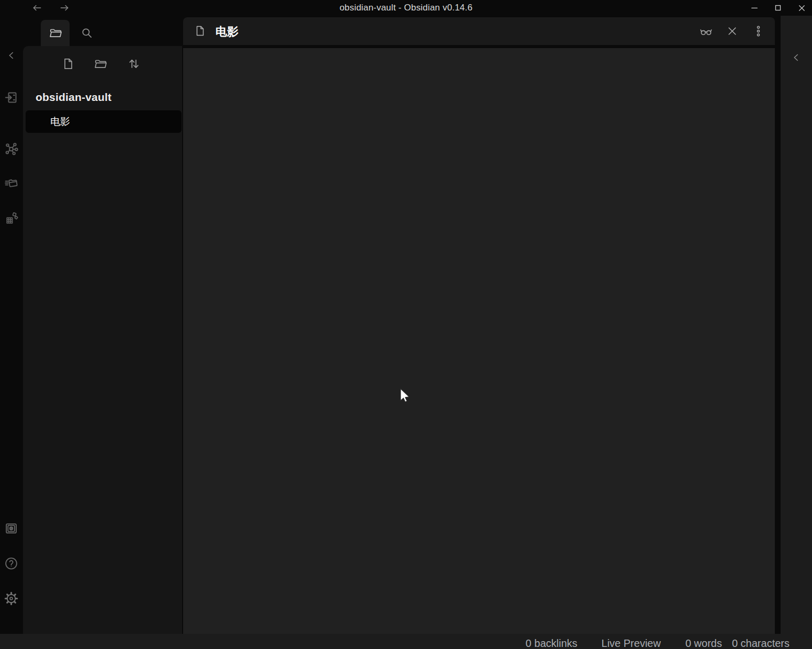  What do you see at coordinates (104, 121) in the screenshot?
I see `file-list-item-selected: 电影` at bounding box center [104, 121].